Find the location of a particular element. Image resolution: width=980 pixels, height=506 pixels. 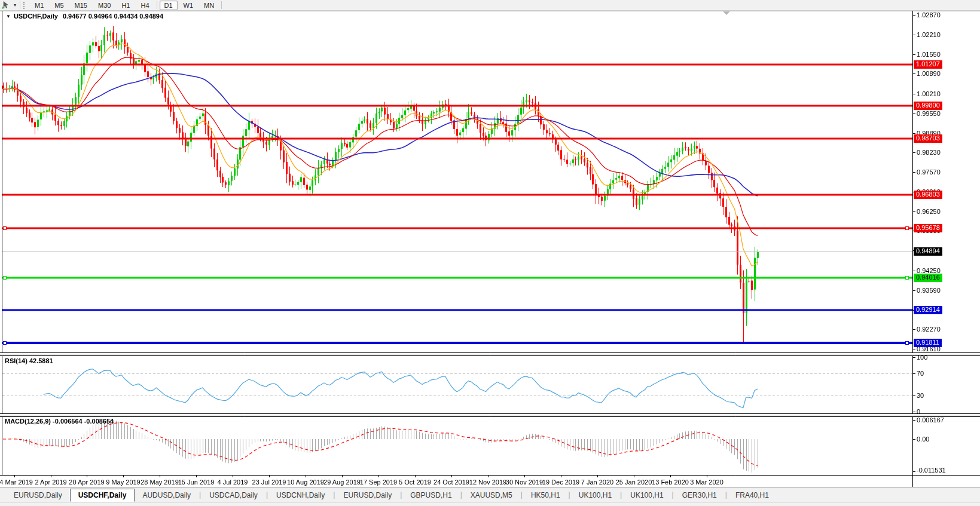

date-tick-label: 23 Jul 2019 is located at coordinates (269, 482).